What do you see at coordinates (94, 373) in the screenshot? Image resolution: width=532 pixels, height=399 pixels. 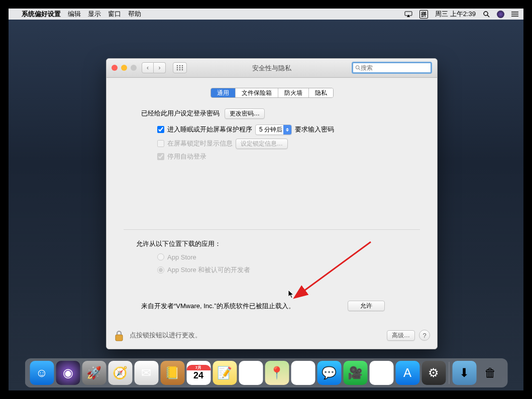 I see `dock-launchpad: 🚀` at bounding box center [94, 373].